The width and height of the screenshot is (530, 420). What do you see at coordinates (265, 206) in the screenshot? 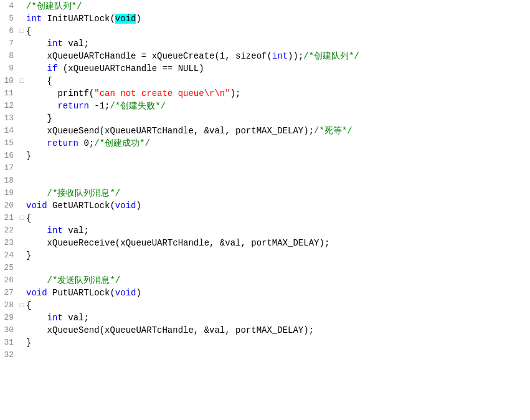
I see `table-row: 20void GetUARTLock(void)` at bounding box center [265, 206].